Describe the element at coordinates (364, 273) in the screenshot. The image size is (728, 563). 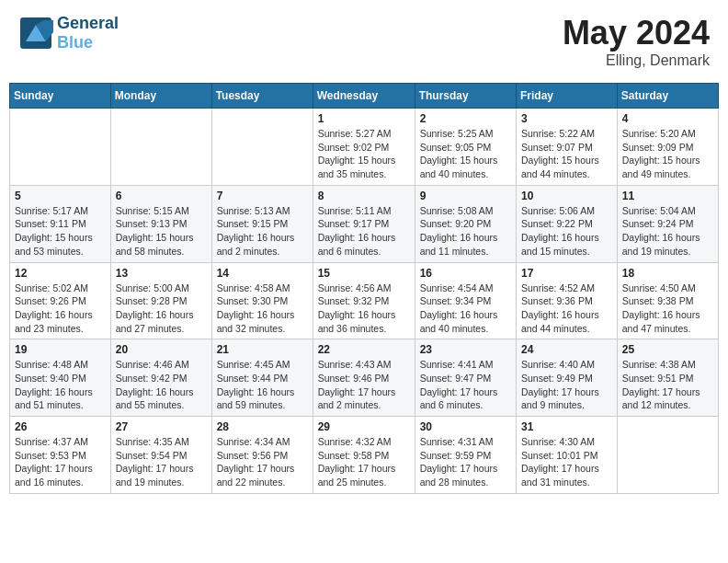
I see `day-number: 15` at that location.